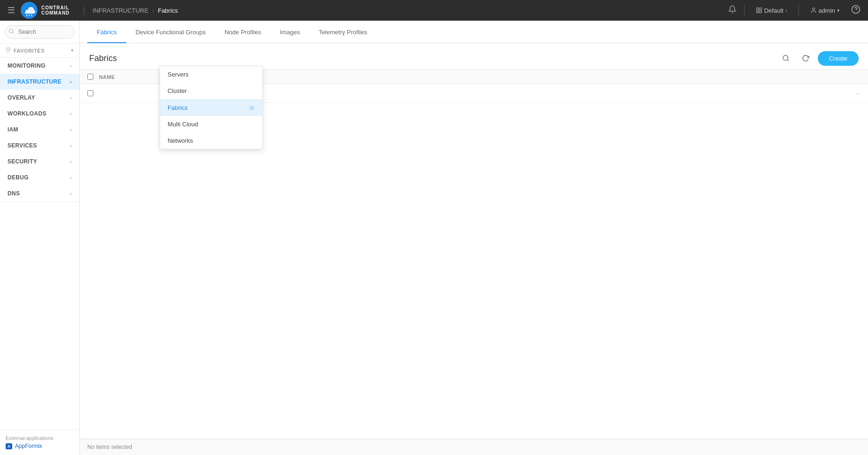 This screenshot has height=455, width=868. I want to click on nav-divider, so click(745, 10).